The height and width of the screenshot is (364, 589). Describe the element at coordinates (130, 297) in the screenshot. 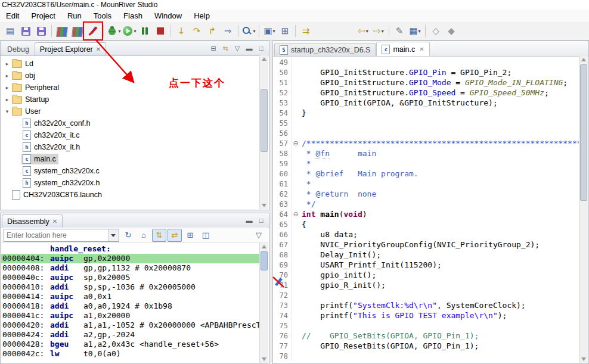

I see `disassembly-row: 00000414:auipca0,0x1` at that location.